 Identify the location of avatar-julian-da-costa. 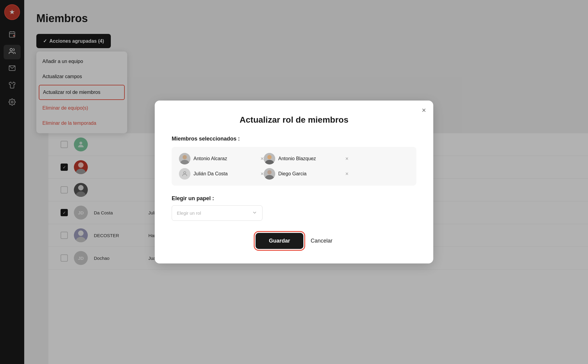
(185, 174).